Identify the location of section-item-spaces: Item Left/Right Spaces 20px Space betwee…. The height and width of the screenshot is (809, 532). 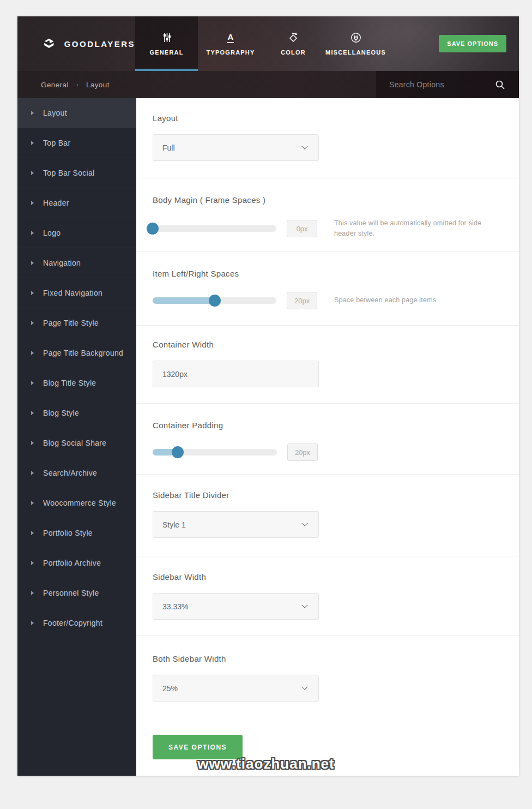
(328, 289).